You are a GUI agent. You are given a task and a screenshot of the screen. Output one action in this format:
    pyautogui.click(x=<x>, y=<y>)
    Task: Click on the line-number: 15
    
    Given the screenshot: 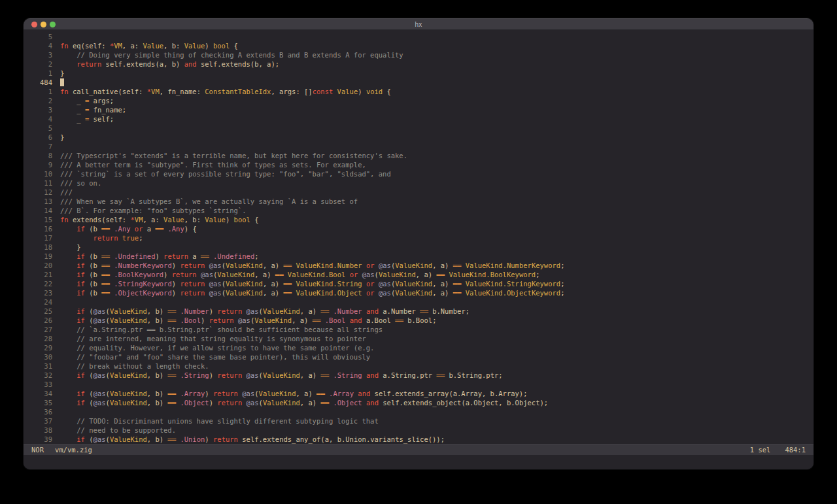 What is the action you would take?
    pyautogui.click(x=38, y=220)
    